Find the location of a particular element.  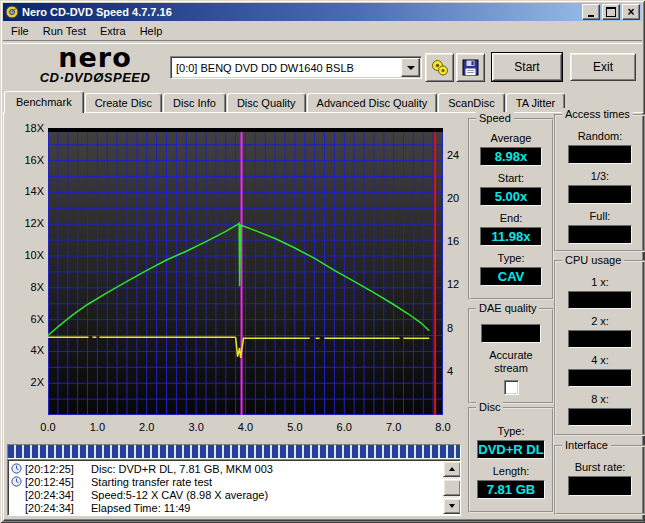

scroll-thumb is located at coordinates (452, 488).